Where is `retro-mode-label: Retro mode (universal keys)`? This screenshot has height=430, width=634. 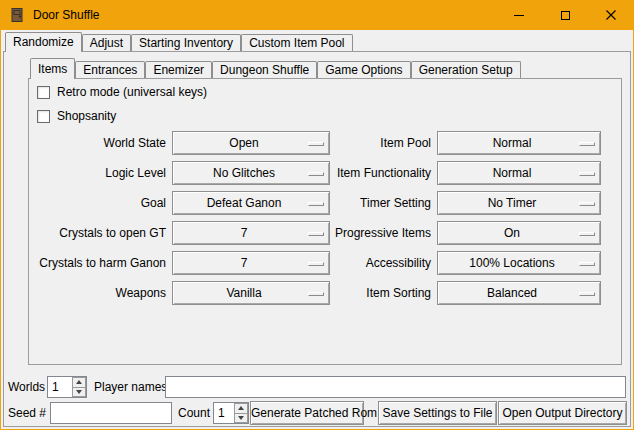 retro-mode-label: Retro mode (universal keys) is located at coordinates (132, 92).